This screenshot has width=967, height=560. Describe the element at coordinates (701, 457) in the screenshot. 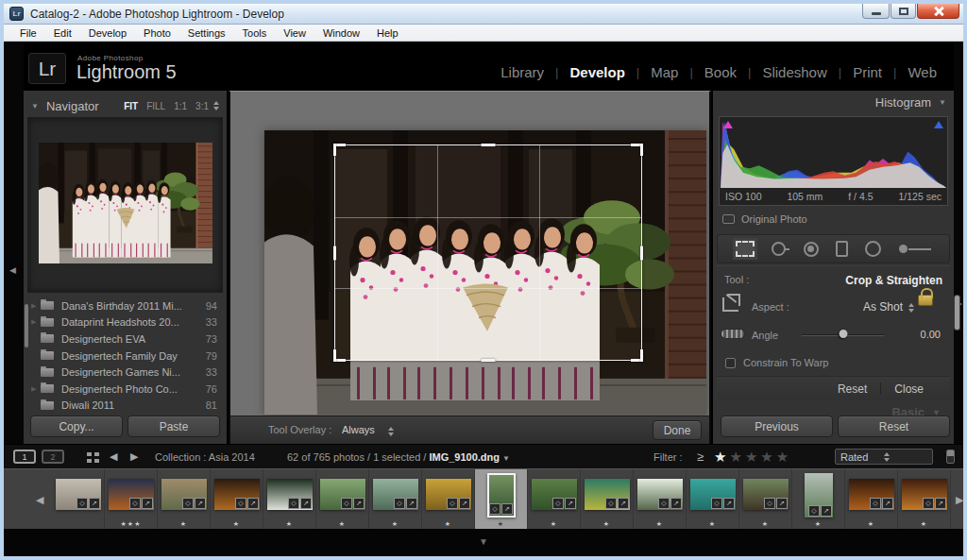

I see `filter-operator: ≥` at that location.